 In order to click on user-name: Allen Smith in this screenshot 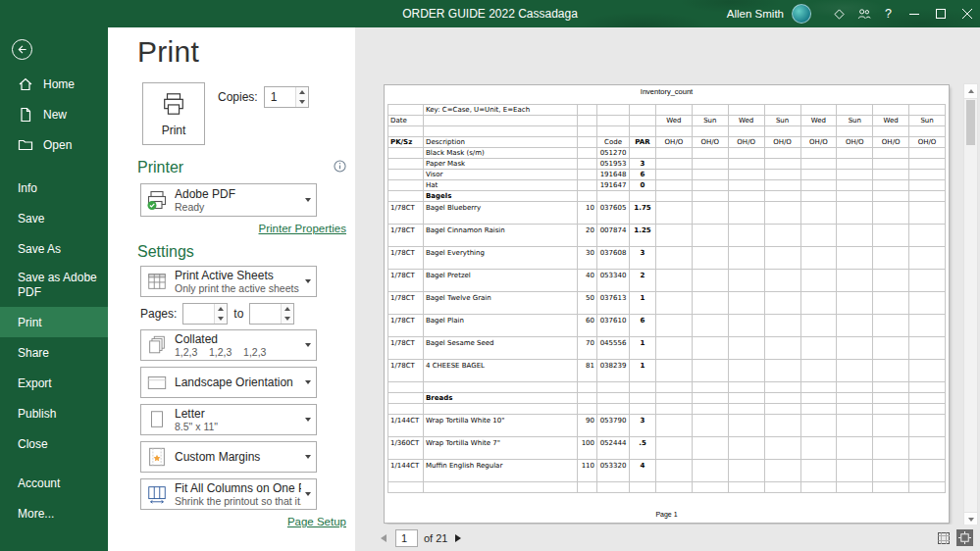, I will do `click(755, 14)`.